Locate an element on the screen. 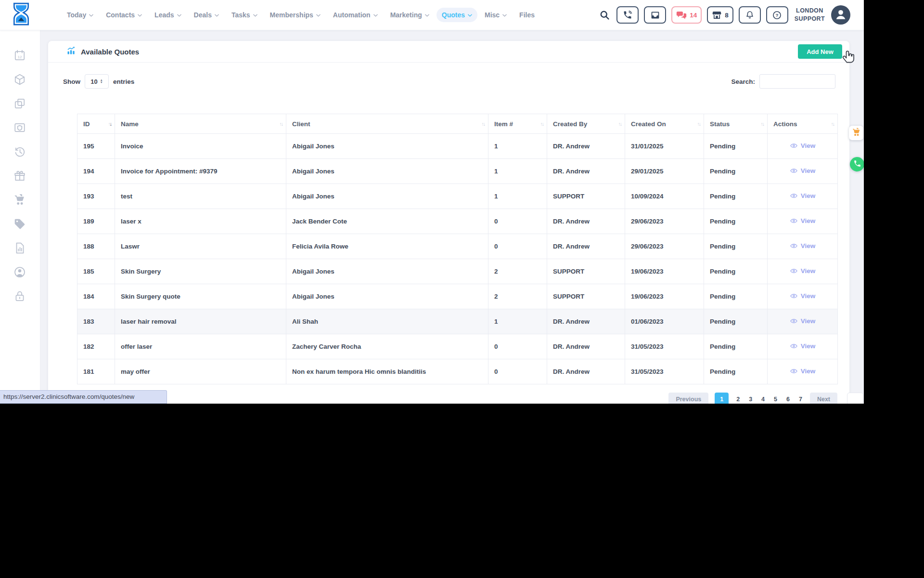  cell-created-on: 19/06/2023 is located at coordinates (665, 272).